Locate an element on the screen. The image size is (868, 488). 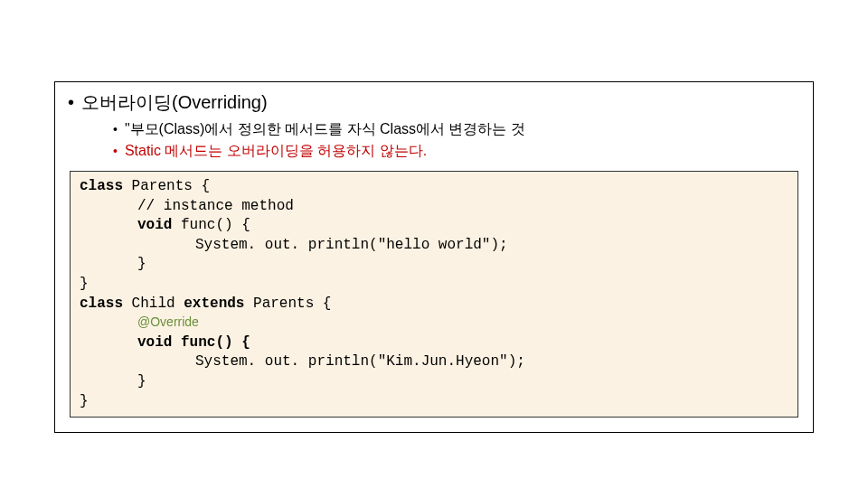
sub-point: • Static 메서드는 오버라이딩을 허용하지 않는다. is located at coordinates (457, 151).